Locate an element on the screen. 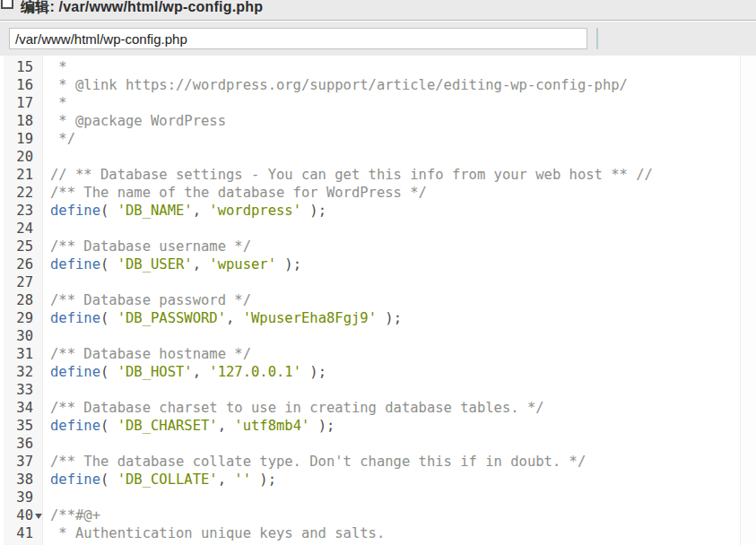  line-number: 37 is located at coordinates (23, 462).